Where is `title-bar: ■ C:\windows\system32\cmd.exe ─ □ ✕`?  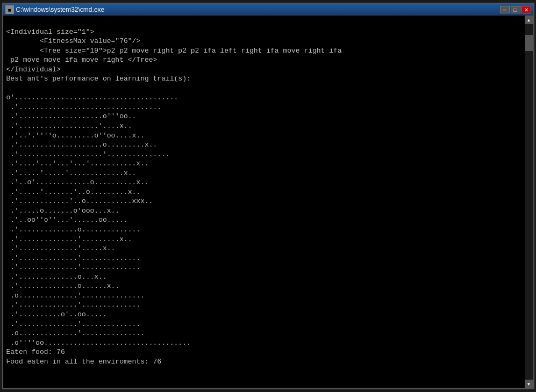 title-bar: ■ C:\windows\system32\cmd.exe ─ □ ✕ is located at coordinates (268, 10).